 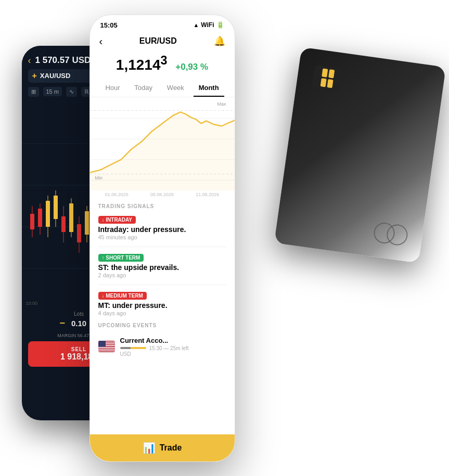 I want to click on intraday-time: 45 minutes ago, so click(x=162, y=237).